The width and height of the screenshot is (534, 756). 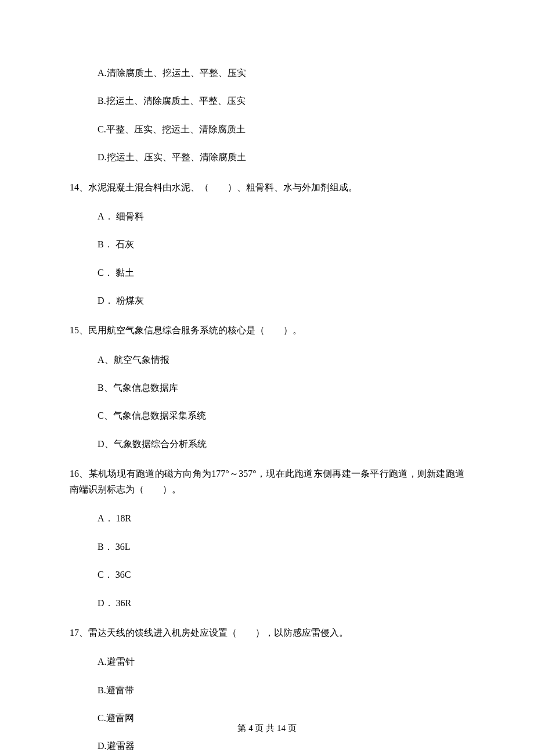 What do you see at coordinates (267, 187) in the screenshot?
I see `q14-text: 14、水泥混凝土混合料由水泥、（ ）、粗骨料、水与外加剂组成。` at bounding box center [267, 187].